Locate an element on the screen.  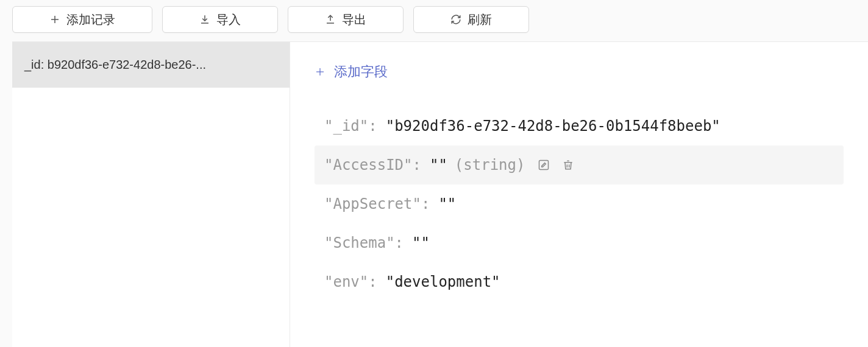
record-item-label: _id: b920df36-e732-42d8-be26-... is located at coordinates (115, 65).